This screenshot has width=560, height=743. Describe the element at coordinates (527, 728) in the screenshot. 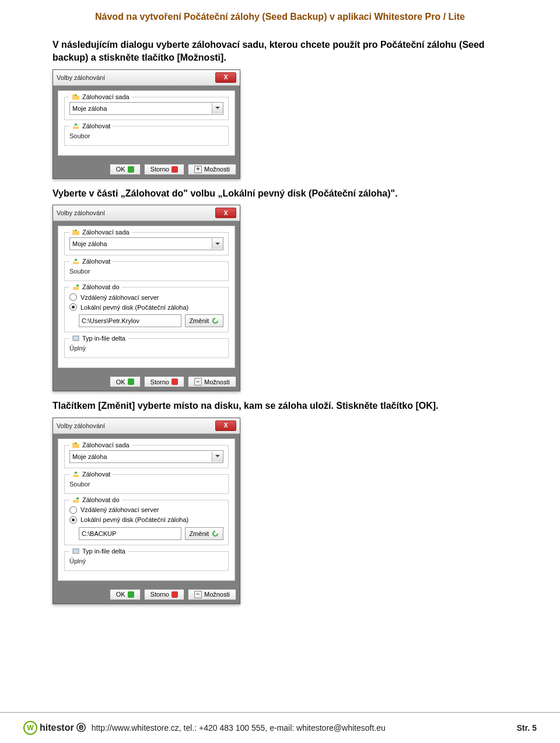

I see `page-number: Str. 5` at that location.